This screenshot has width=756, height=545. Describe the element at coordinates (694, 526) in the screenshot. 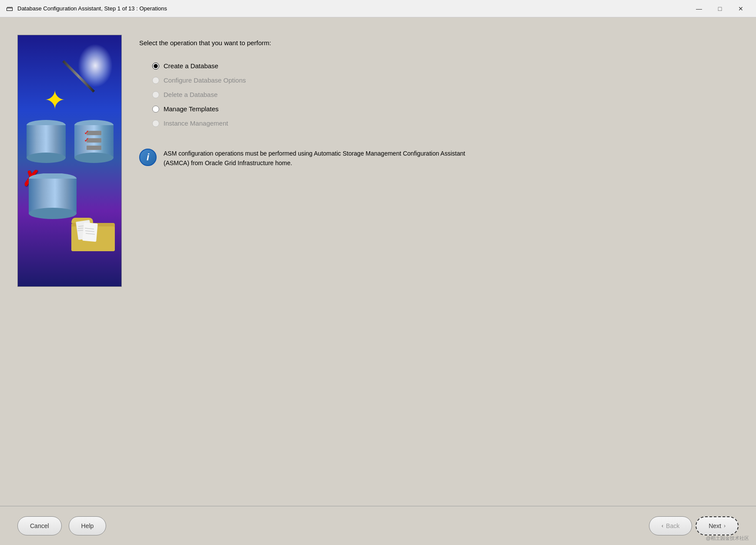

I see `footer-right: ‹ Back Next ›` at that location.